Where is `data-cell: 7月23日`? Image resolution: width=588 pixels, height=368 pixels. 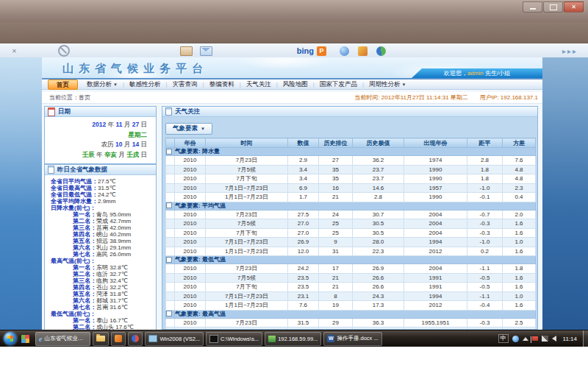 data-cell: 7月23日 is located at coordinates (247, 322).